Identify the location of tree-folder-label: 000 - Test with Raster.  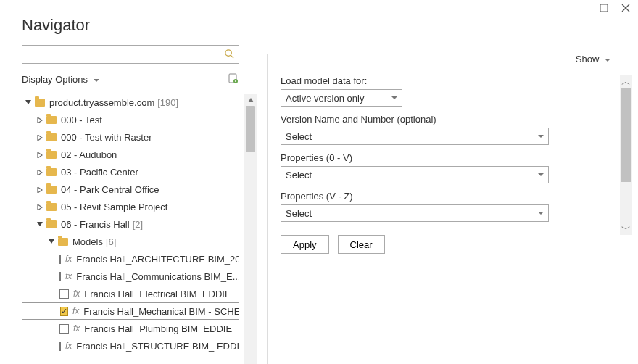
(106, 138).